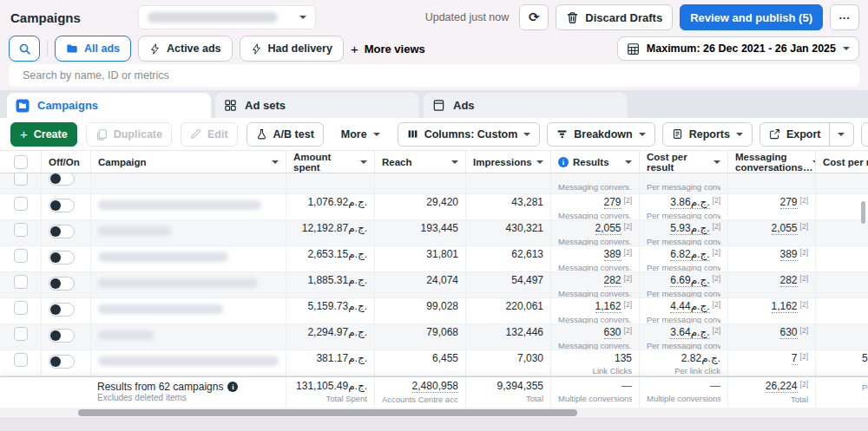 The width and height of the screenshot is (868, 431). What do you see at coordinates (189, 161) in the screenshot?
I see `col-header-campaign: Campaign` at bounding box center [189, 161].